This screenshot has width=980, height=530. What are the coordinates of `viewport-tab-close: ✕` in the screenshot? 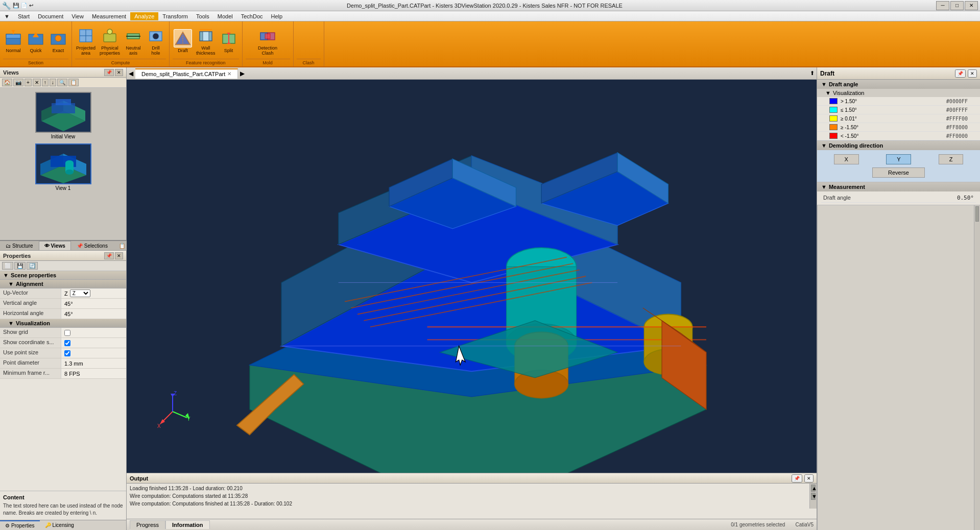 It's located at (229, 74).